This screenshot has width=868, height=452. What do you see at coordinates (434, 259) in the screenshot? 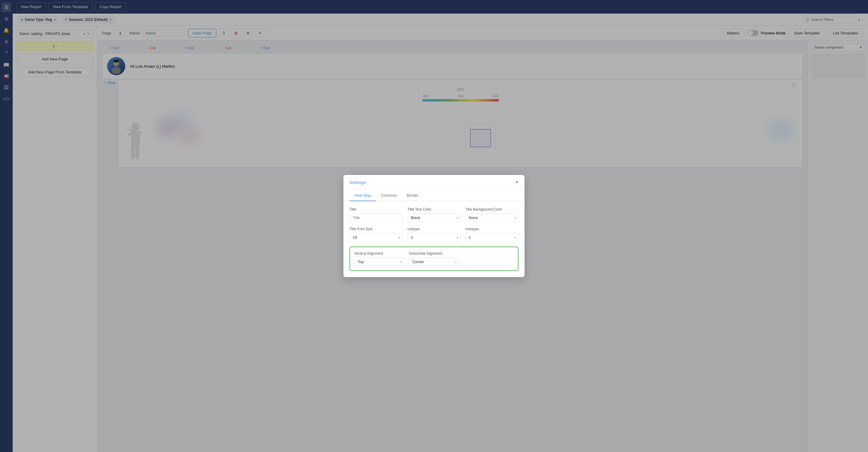
I see `alignment-highlight-section: Vertical Alignment Top Middle Bottom ▾ H…` at bounding box center [434, 259].